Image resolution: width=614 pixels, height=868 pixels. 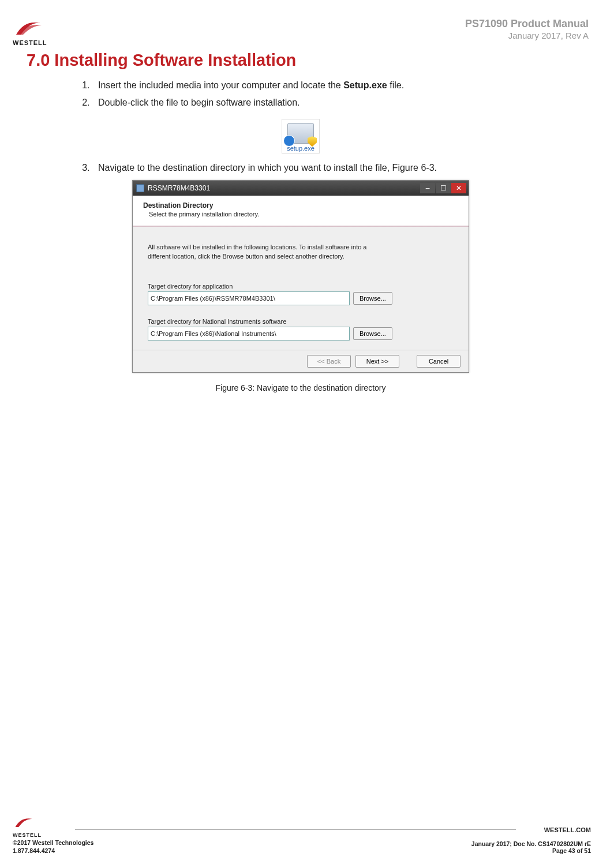 What do you see at coordinates (340, 168) in the screenshot?
I see `step-3: Navigate to the destination directory in…` at bounding box center [340, 168].